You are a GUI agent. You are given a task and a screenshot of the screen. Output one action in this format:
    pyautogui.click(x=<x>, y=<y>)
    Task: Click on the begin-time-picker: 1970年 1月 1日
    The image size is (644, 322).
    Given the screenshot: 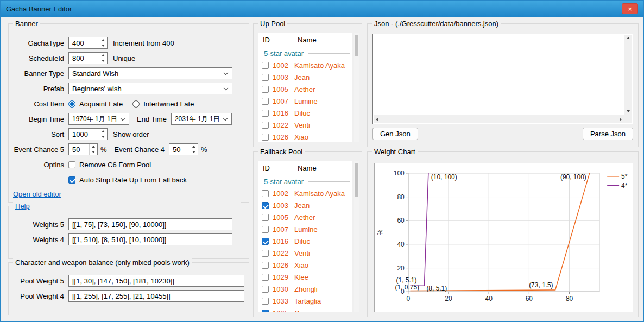 What is the action you would take?
    pyautogui.click(x=99, y=119)
    